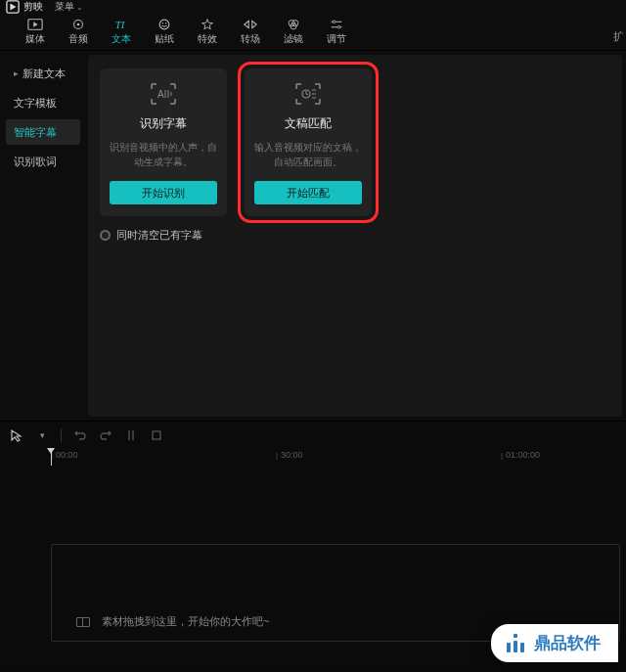 Image resolution: width=626 pixels, height=672 pixels. I want to click on start-recognize-button: 开始识别, so click(163, 193).